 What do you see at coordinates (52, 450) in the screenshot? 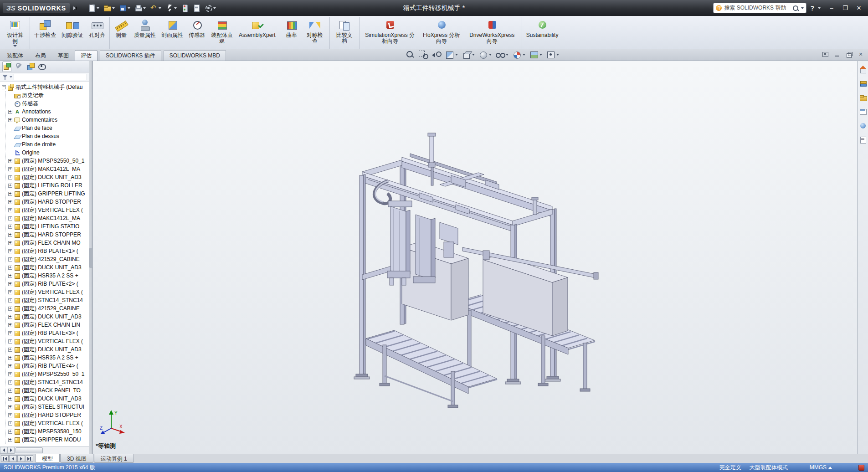
I see `scrollbar-track` at bounding box center [52, 450].